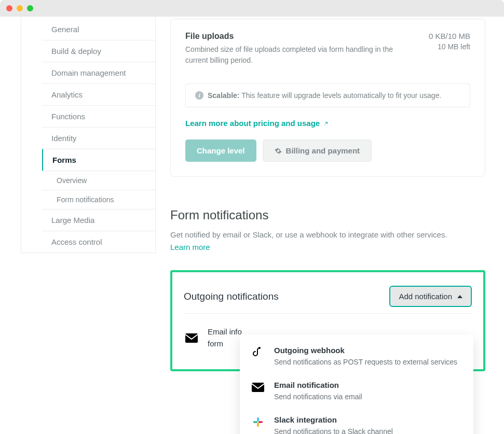 The height and width of the screenshot is (434, 504). What do you see at coordinates (99, 73) in the screenshot?
I see `sidebar-item-domain: Domain management` at bounding box center [99, 73].